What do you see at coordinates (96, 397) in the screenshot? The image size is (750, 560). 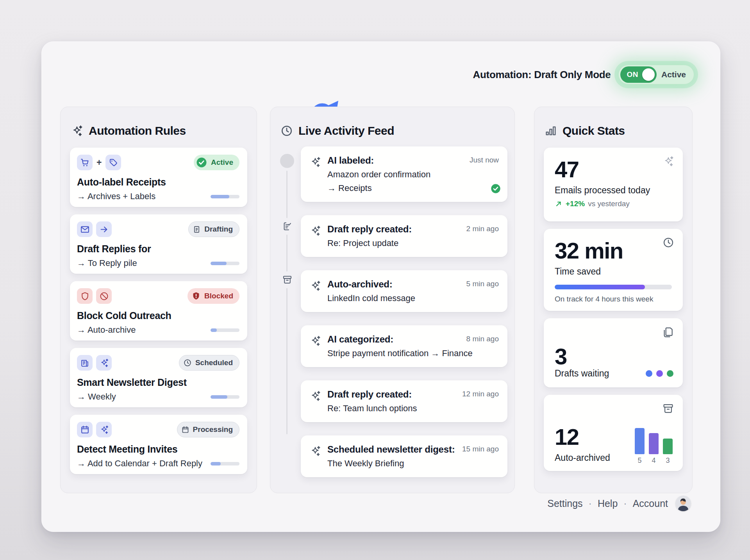 I see `rule-action: → Weekly` at bounding box center [96, 397].